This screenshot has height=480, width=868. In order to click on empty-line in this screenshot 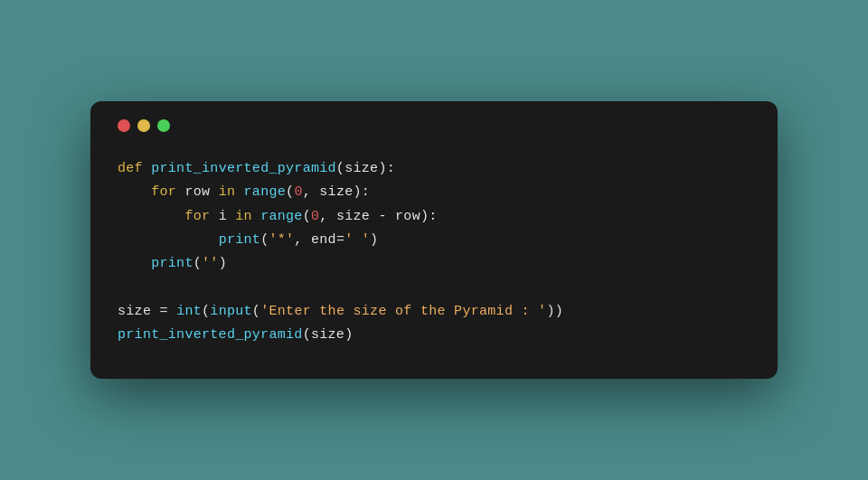, I will do `click(434, 287)`.